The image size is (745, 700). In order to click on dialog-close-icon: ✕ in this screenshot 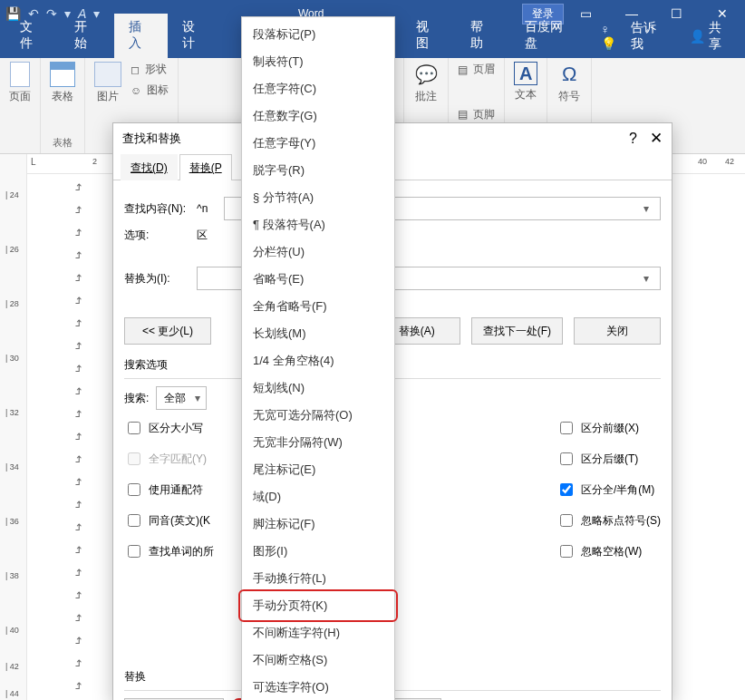, I will do `click(656, 138)`.